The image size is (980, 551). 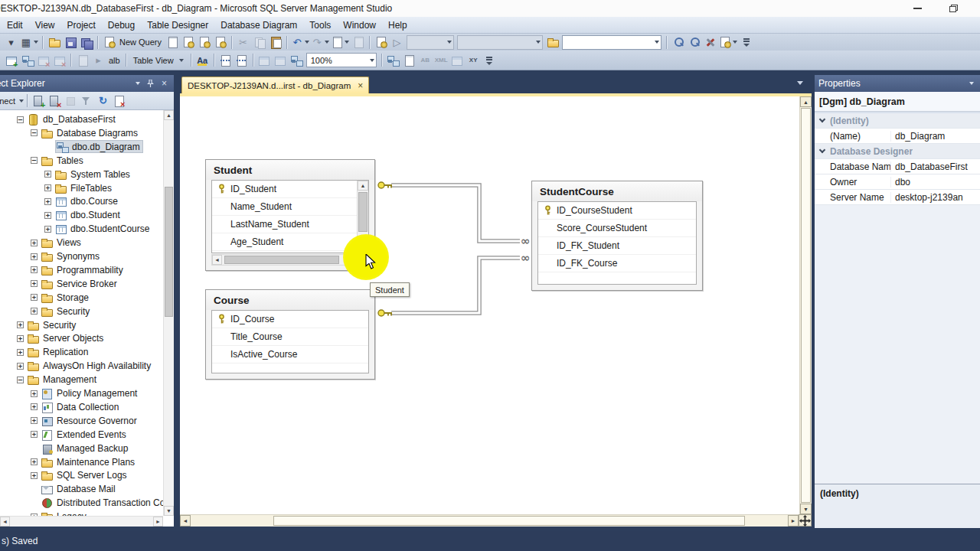 I want to click on view-page-breaks-icon, so click(x=225, y=60).